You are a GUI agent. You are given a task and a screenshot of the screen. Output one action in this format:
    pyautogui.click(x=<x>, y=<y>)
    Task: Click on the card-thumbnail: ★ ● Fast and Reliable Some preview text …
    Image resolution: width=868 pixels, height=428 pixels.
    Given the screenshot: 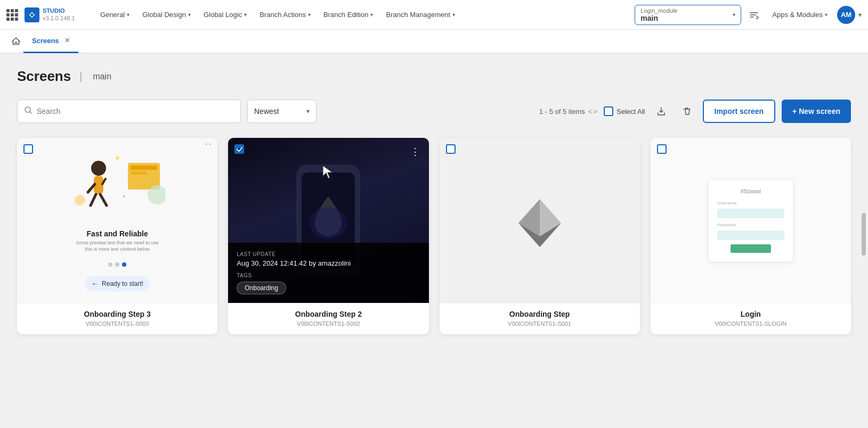 What is the action you would take?
    pyautogui.click(x=117, y=220)
    